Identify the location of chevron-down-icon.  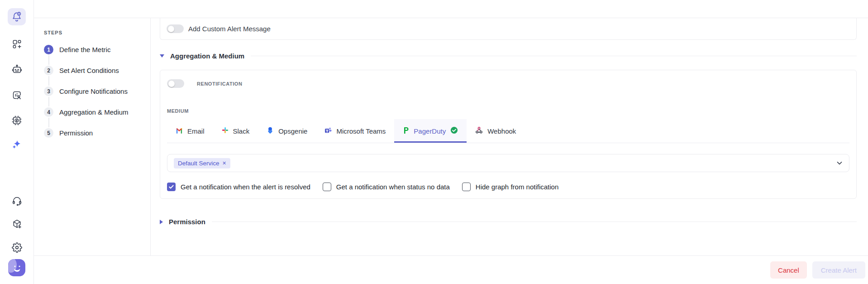
(162, 56).